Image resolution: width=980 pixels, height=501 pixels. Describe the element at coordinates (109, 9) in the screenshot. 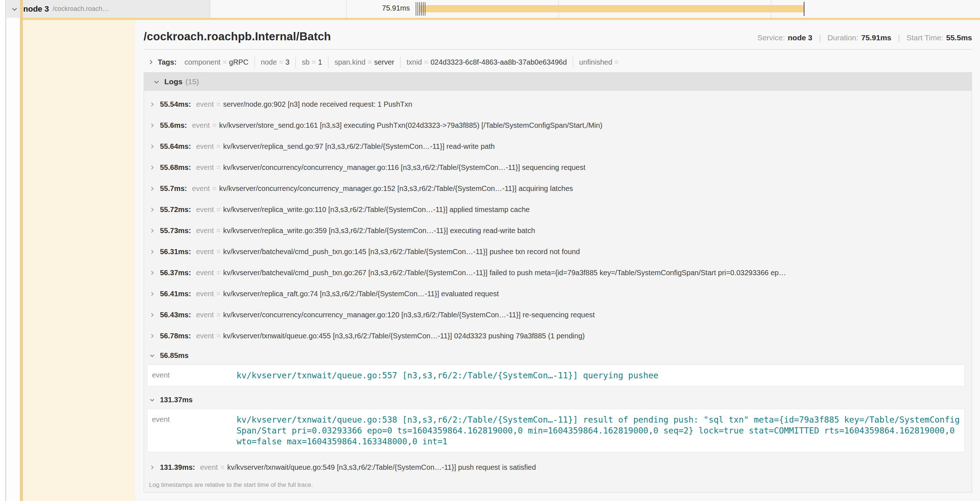

I see `span-name-cell: node 3 /cockroach.roach…` at that location.